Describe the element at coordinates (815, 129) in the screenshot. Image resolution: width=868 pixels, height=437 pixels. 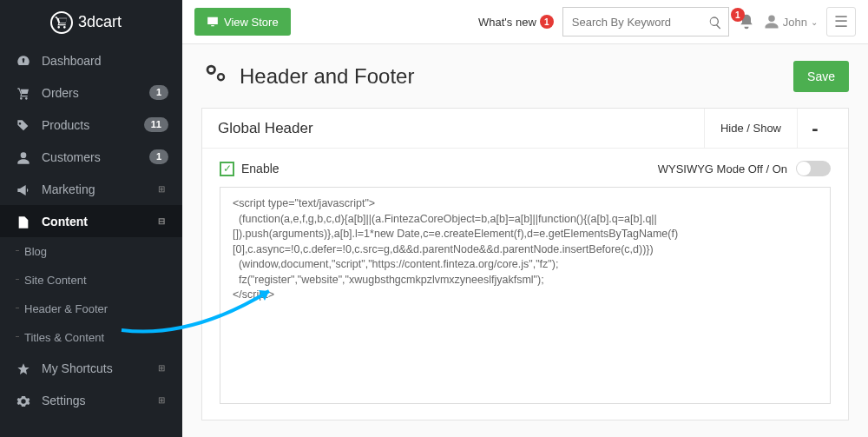
I see `collapse-button: -` at that location.